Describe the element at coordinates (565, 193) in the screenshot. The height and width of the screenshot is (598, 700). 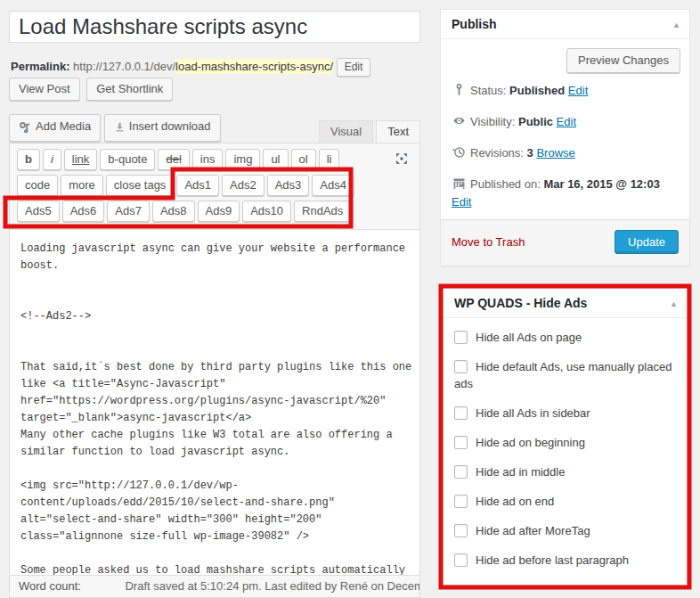
I see `published-on-row: Published on: Mar 16, 2015 @ 12:03 Edit` at that location.